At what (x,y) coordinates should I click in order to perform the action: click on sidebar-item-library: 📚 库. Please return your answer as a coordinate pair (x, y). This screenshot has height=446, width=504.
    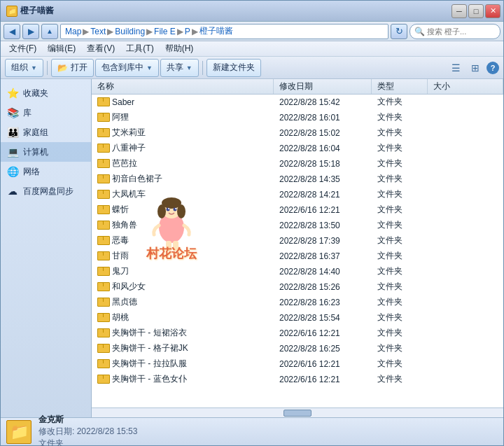
    Looking at the image, I should click on (46, 113).